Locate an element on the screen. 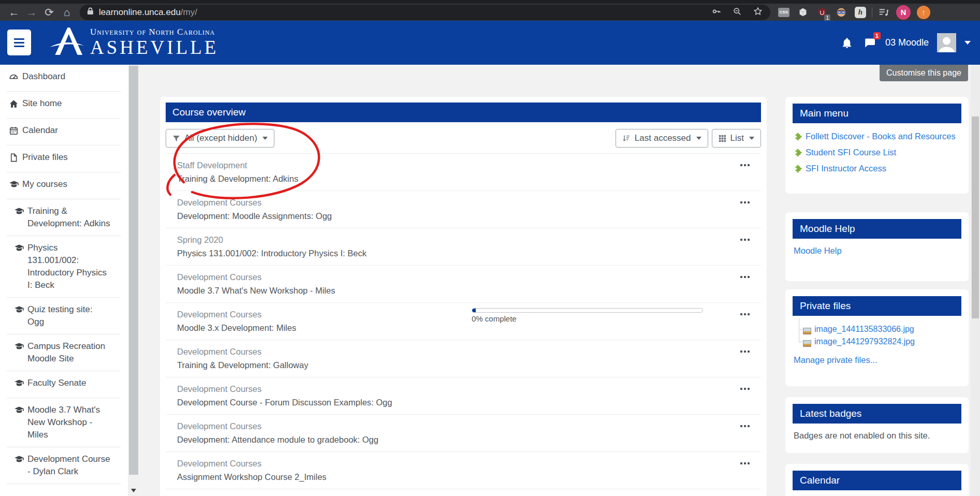 Image resolution: width=980 pixels, height=496 pixels. zoom-icon is located at coordinates (737, 12).